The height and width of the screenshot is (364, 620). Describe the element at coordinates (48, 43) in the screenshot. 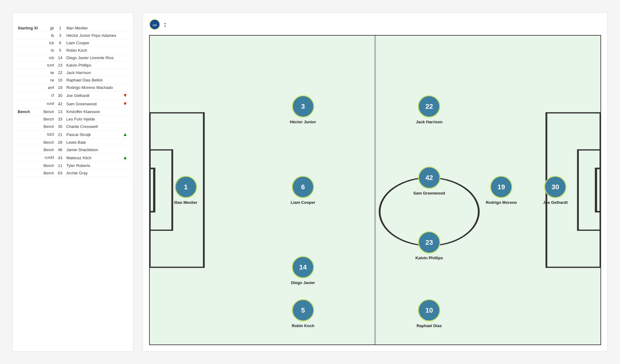

I see `player-position: lcb` at that location.